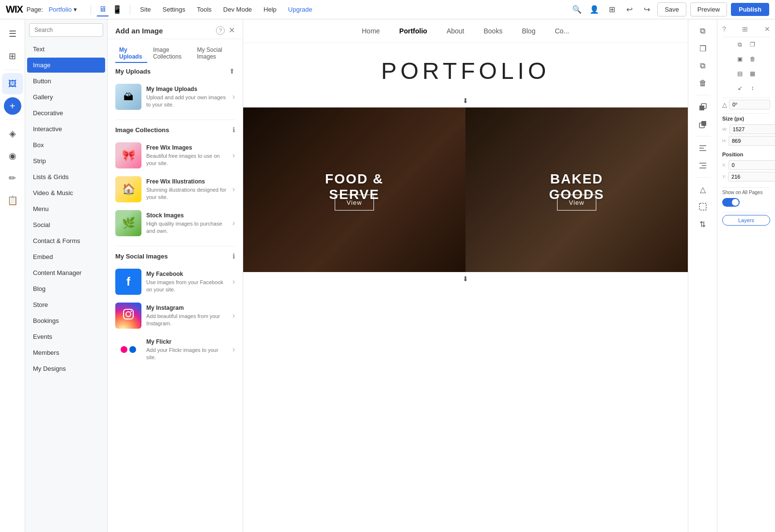 This screenshot has width=775, height=532. Describe the element at coordinates (66, 241) in the screenshot. I see `panel-item-contact: Contact & Forms` at that location.